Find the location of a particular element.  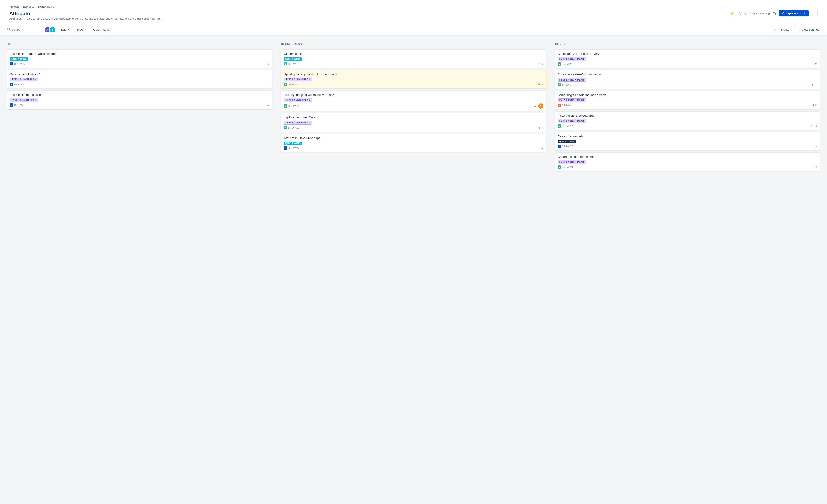

breadcrumb-sep-1: / is located at coordinates (21, 7).